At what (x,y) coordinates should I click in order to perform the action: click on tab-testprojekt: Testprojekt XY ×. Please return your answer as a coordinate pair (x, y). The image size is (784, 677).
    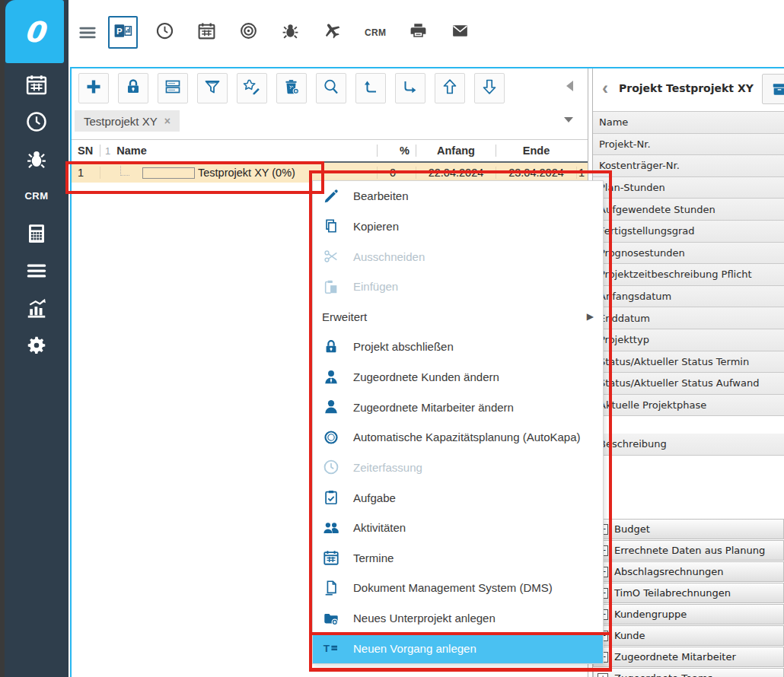
    Looking at the image, I should click on (127, 121).